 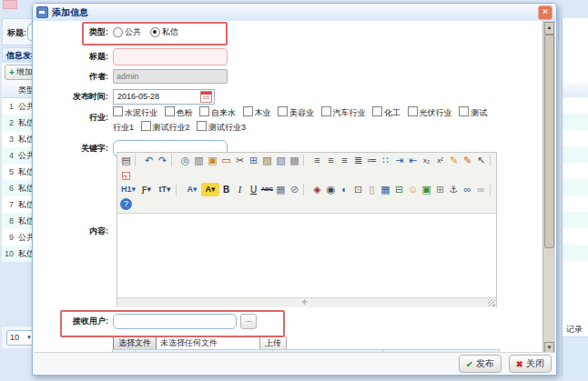 I want to click on paste-word-icon: ▧, so click(x=280, y=160).